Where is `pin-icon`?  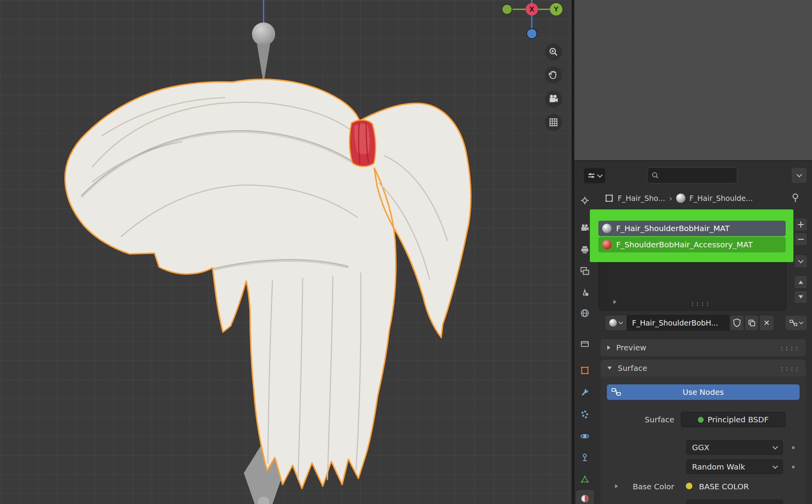 pin-icon is located at coordinates (795, 198).